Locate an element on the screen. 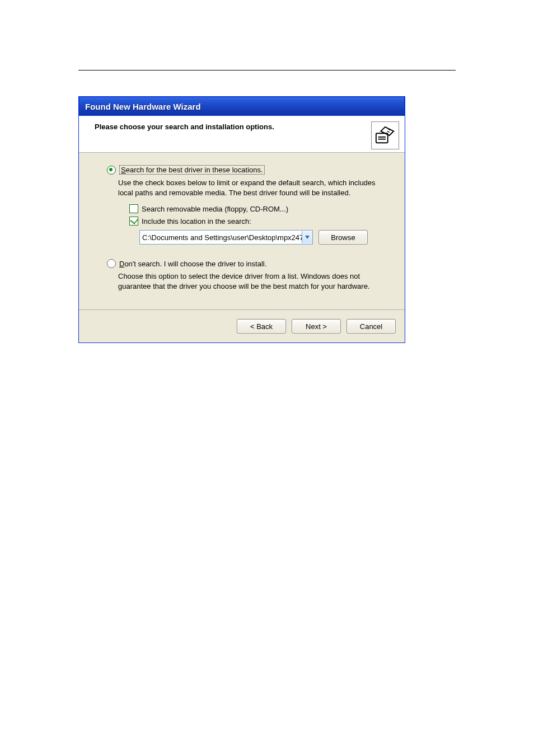  footer-buttons: < Back Next > Cancel is located at coordinates (242, 326).